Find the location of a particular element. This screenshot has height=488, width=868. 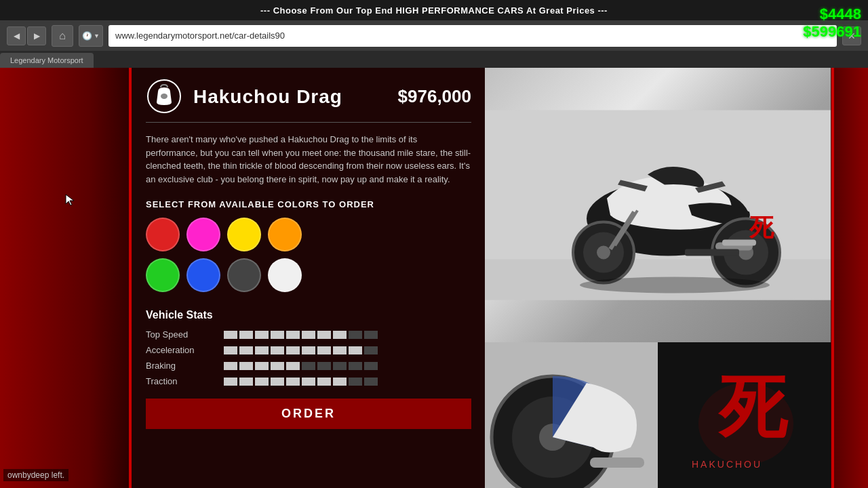

stat-row: Braking is located at coordinates (309, 366).